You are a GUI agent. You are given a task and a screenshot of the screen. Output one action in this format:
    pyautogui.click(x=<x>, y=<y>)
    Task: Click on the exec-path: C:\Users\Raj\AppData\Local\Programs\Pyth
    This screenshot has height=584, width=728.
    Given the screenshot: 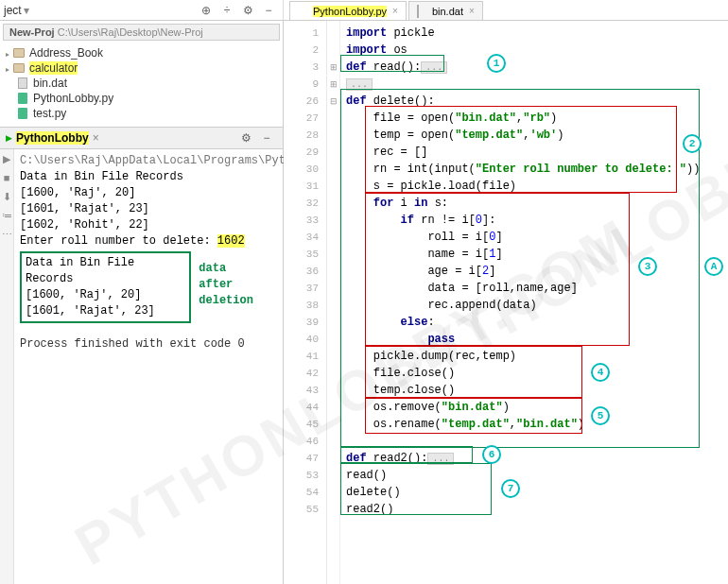 What is the action you would take?
    pyautogui.click(x=156, y=161)
    